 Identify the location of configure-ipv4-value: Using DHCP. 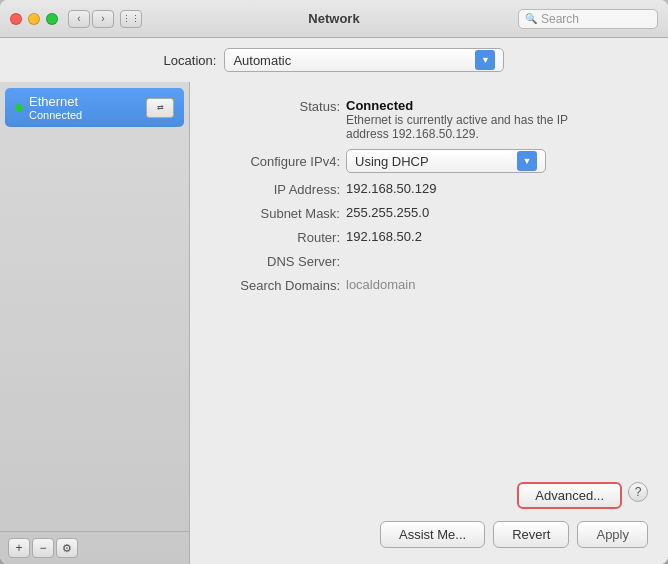
(436, 162).